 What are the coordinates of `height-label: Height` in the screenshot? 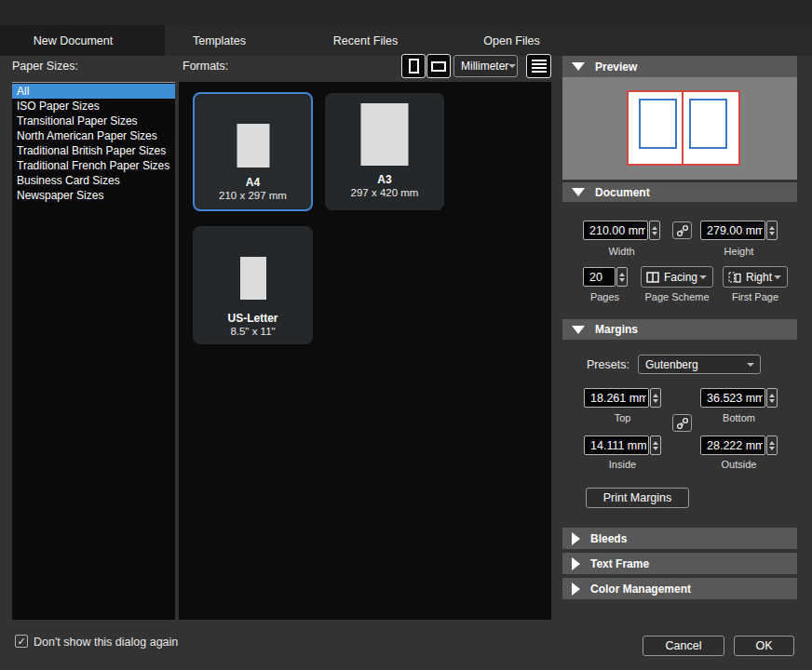 It's located at (739, 251).